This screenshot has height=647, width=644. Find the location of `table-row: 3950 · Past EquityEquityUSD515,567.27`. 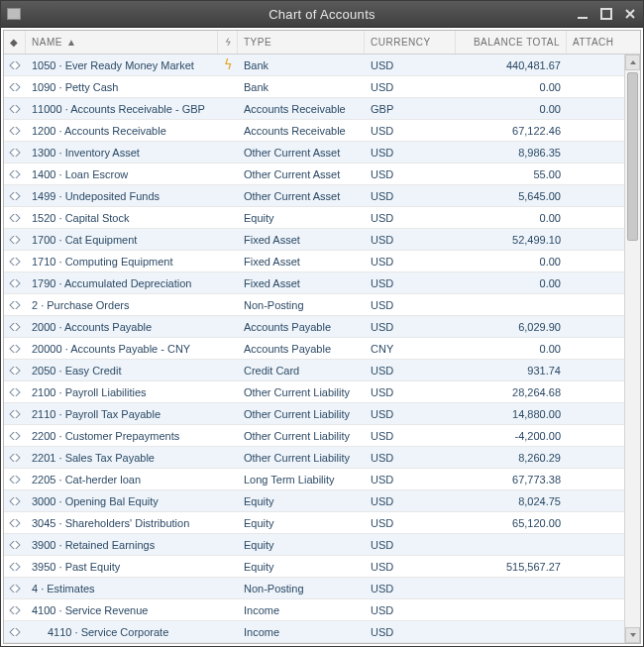

table-row: 3950 · Past EquityEquityUSD515,567.27 is located at coordinates (314, 567).